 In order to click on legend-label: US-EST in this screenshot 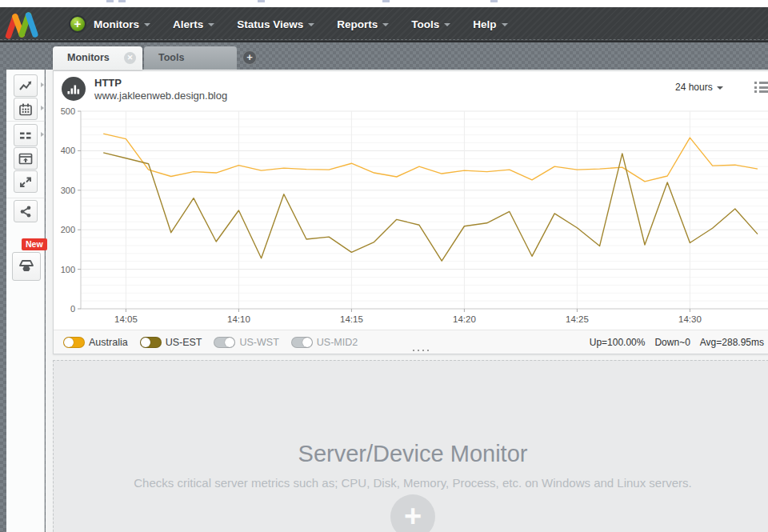, I will do `click(184, 342)`.